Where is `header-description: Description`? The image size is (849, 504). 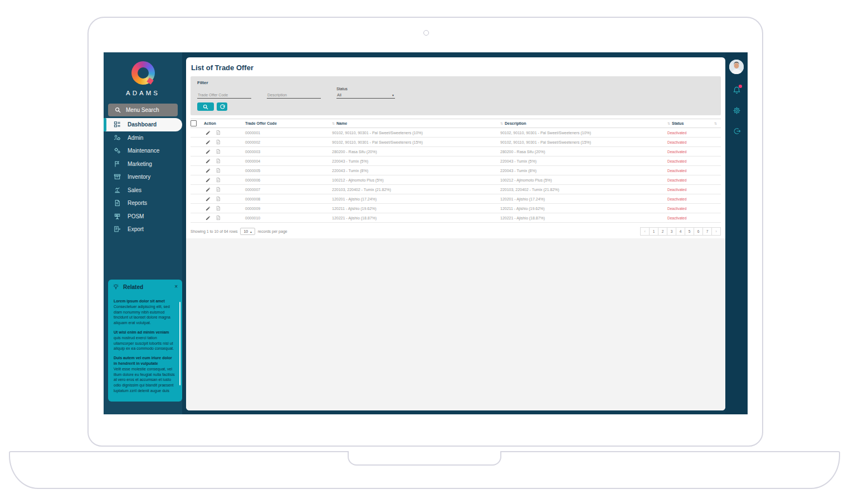 header-description: Description is located at coordinates (516, 124).